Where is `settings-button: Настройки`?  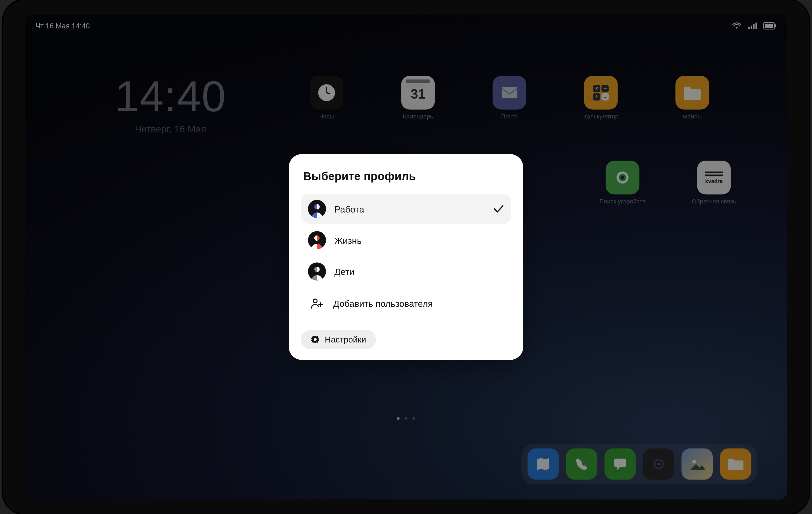
settings-button: Настройки is located at coordinates (338, 340).